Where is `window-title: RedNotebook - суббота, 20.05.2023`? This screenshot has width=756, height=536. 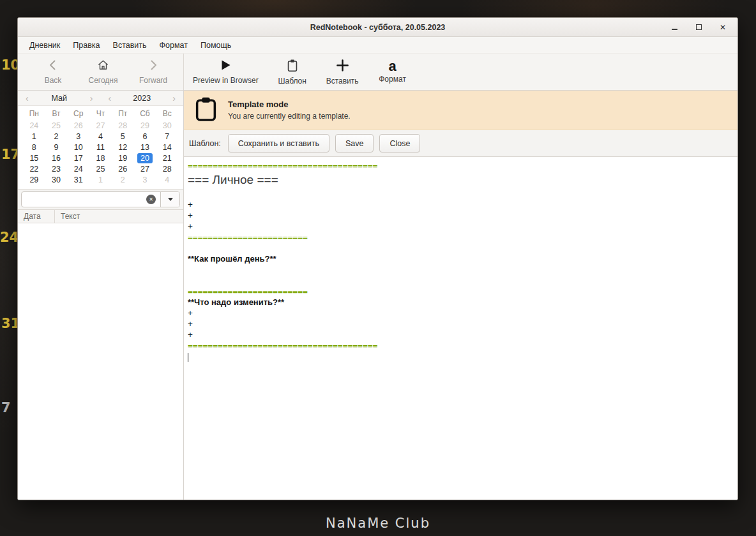 window-title: RedNotebook - суббота, 20.05.2023 is located at coordinates (378, 27).